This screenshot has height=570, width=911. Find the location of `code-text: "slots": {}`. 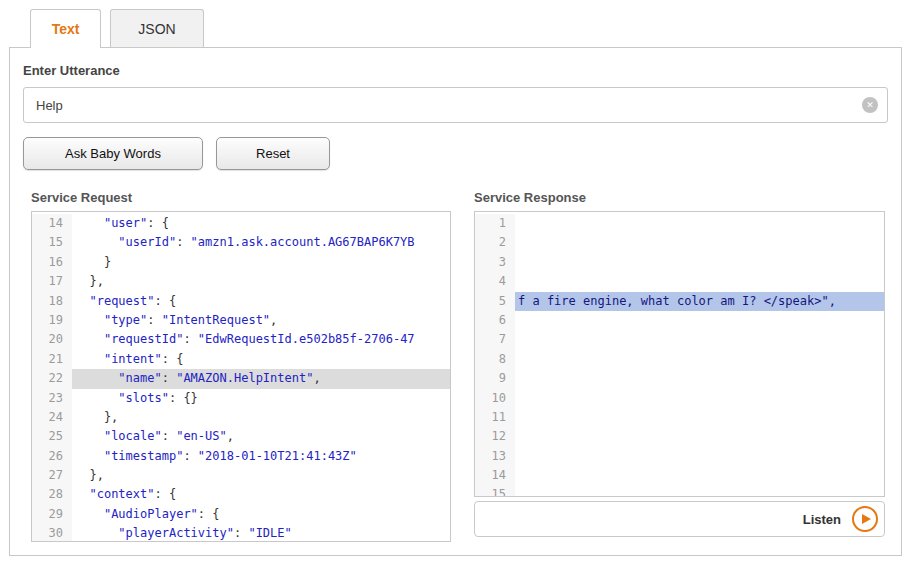

code-text: "slots": {} is located at coordinates (261, 398).